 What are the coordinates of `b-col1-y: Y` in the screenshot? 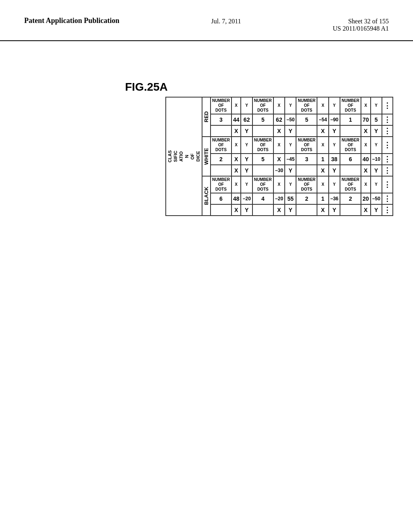 It's located at (246, 185).